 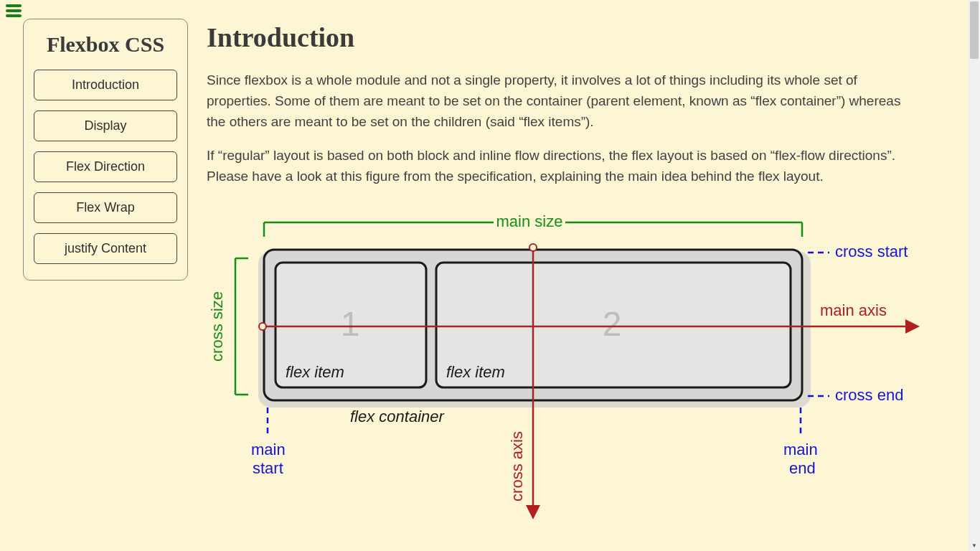 What do you see at coordinates (268, 468) in the screenshot?
I see `label-main-start-l2: start` at bounding box center [268, 468].